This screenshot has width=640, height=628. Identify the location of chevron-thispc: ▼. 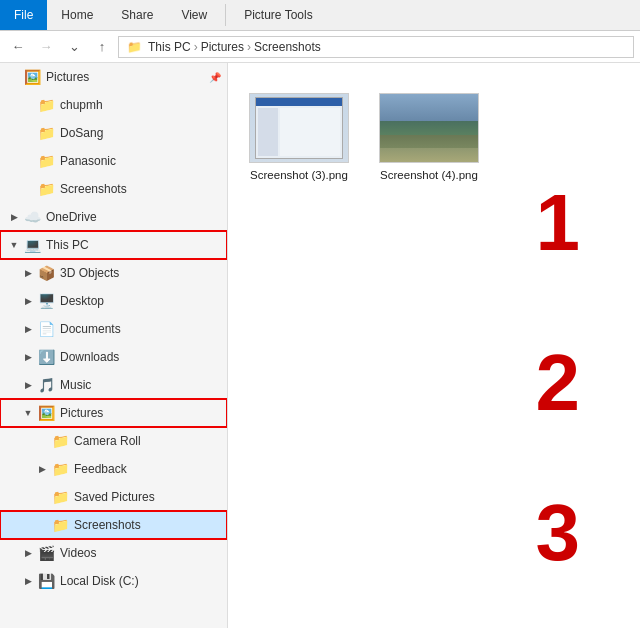
(14, 245).